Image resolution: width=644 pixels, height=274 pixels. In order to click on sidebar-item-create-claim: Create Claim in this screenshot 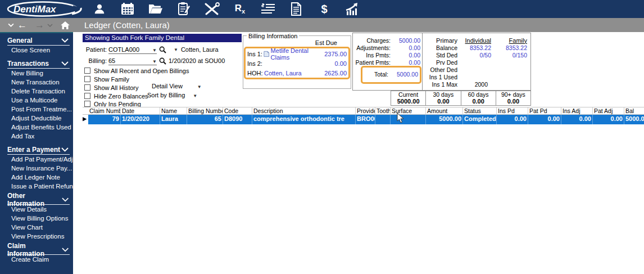, I will do `click(40, 259)`.